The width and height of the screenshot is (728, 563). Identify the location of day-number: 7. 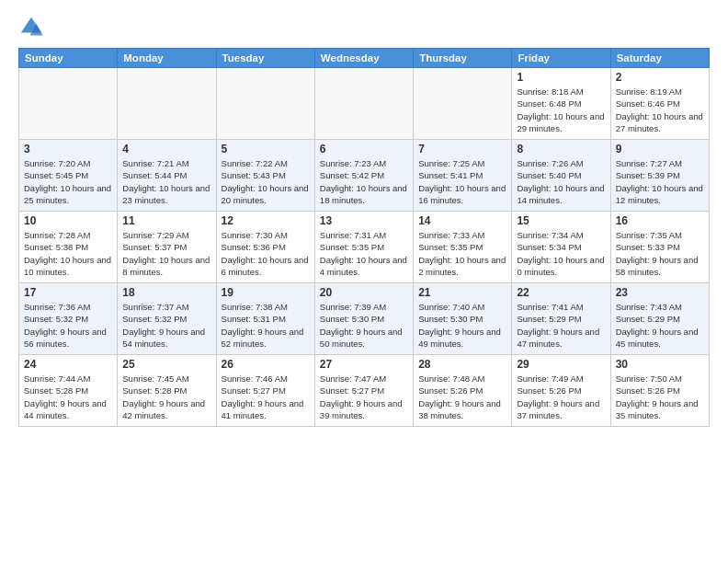
(462, 149).